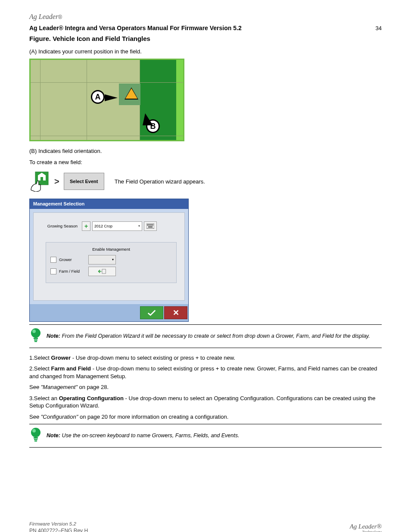  Describe the element at coordinates (111, 98) in the screenshot. I see `pointer-a-icon` at that location.